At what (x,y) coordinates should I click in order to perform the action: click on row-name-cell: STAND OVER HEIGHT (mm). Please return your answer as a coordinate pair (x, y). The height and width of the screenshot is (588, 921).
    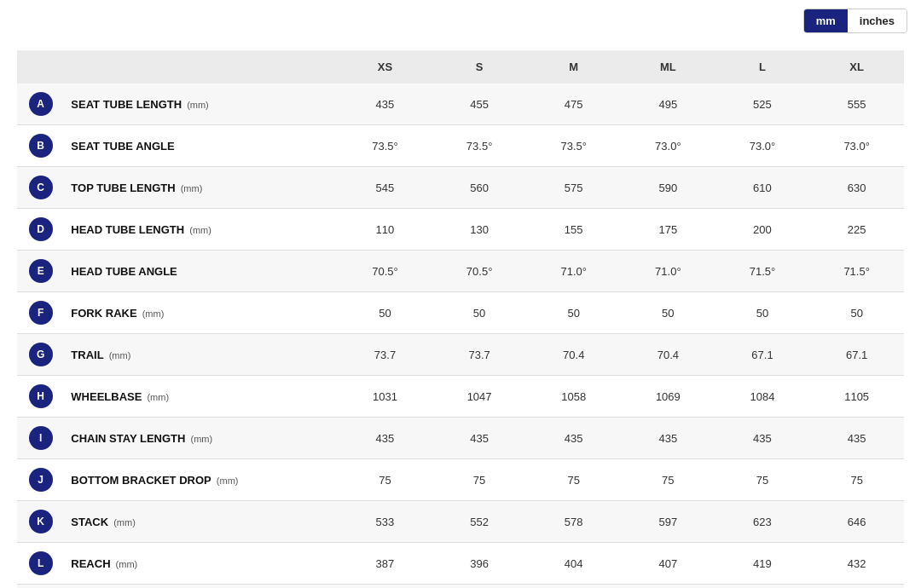
    Looking at the image, I should click on (201, 586).